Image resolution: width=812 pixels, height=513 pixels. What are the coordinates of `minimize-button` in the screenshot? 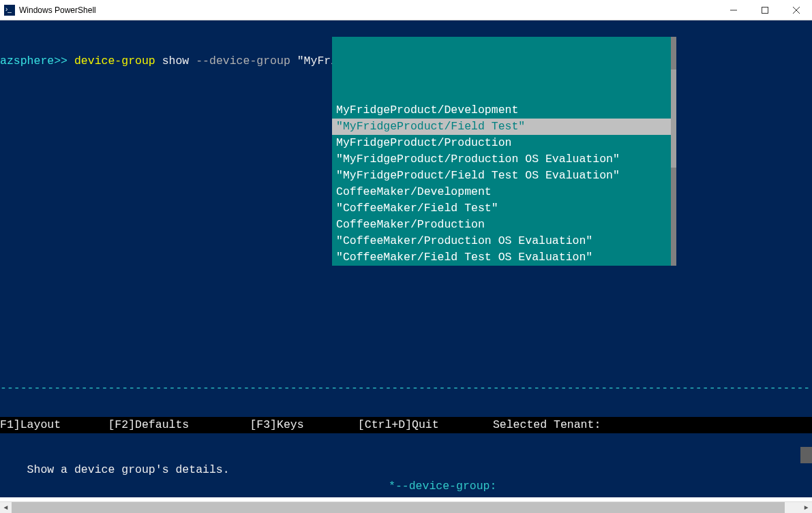 It's located at (734, 10).